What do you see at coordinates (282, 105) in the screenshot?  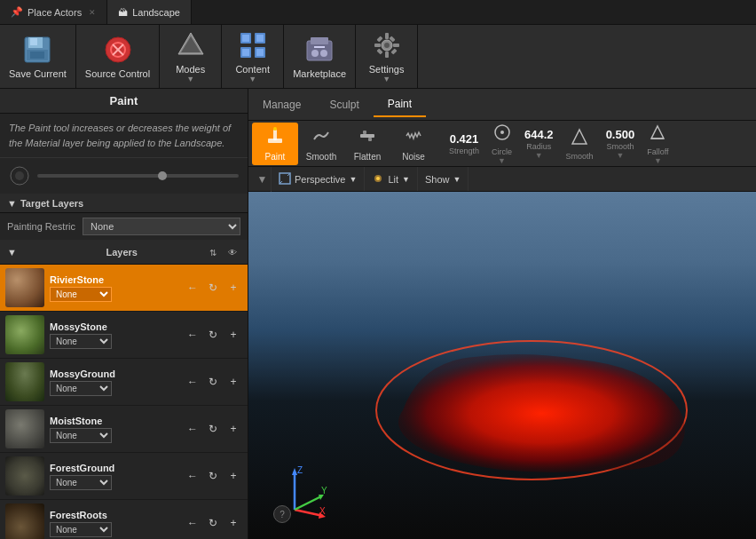 I see `tab-manage: Manage` at bounding box center [282, 105].